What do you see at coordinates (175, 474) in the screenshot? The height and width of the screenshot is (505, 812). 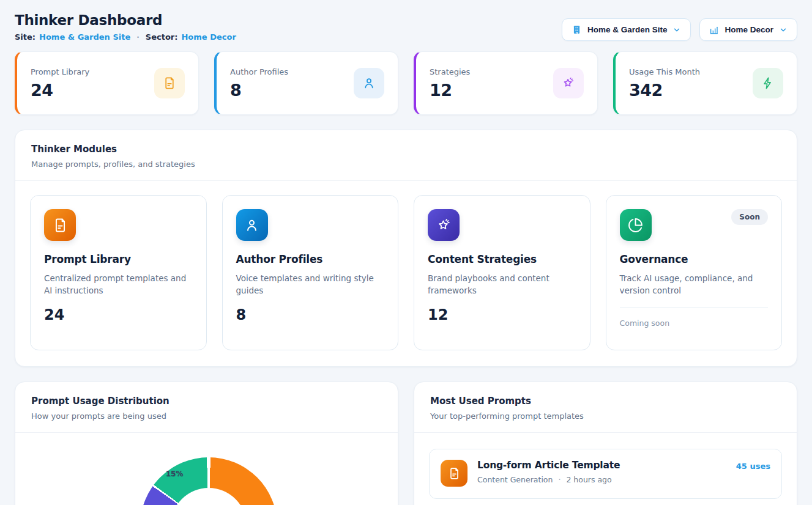 I see `donut-slice-label: 15%` at bounding box center [175, 474].